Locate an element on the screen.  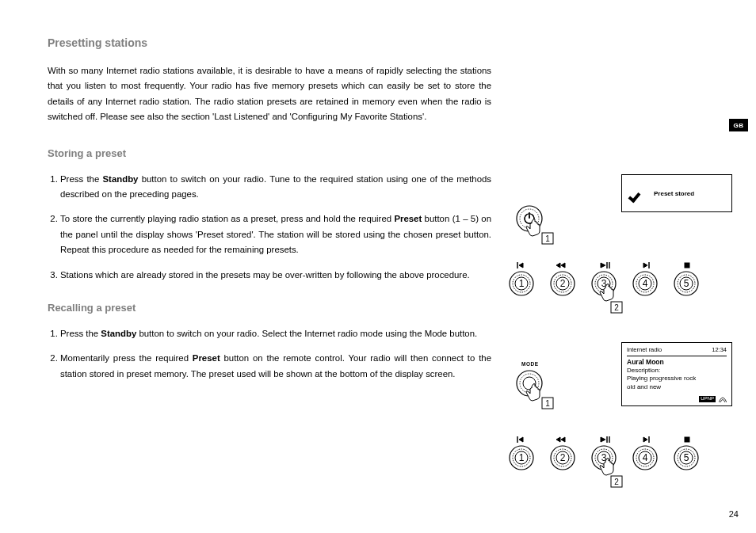
screen-desc-line1: Playing progressive rock is located at coordinates (677, 379).